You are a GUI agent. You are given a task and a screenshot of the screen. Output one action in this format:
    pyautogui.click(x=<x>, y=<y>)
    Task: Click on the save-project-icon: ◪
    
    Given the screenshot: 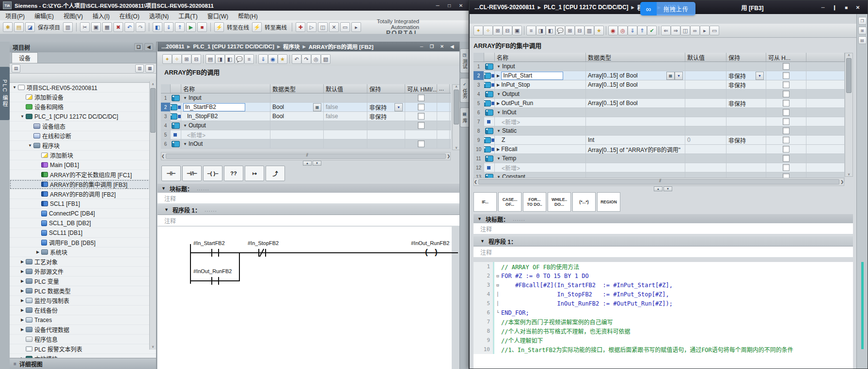 What is the action you would take?
    pyautogui.click(x=30, y=27)
    